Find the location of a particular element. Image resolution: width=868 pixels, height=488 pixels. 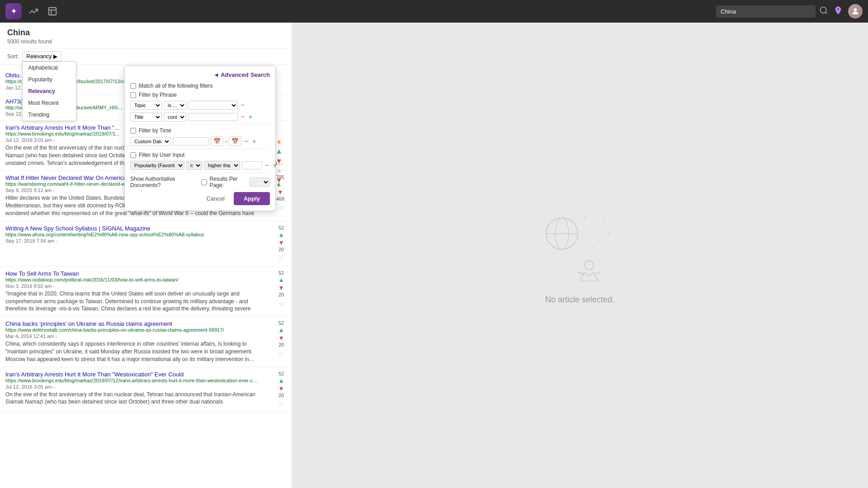

filter-time-checkbox is located at coordinates (133, 131).